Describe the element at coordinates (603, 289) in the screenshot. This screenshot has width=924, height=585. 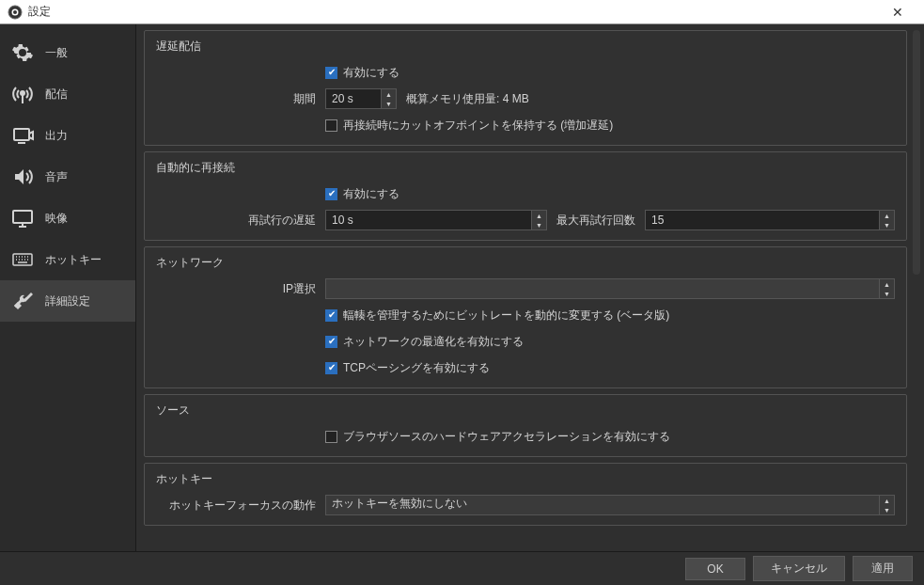
I see `ip-value` at that location.